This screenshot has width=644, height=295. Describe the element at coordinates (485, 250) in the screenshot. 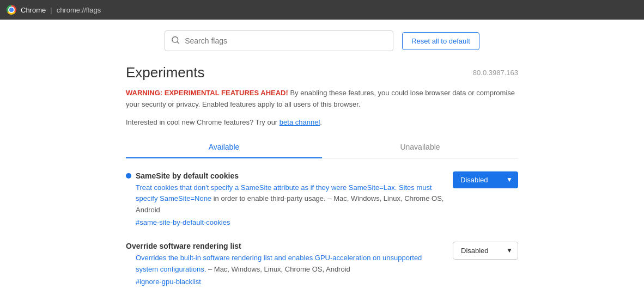

I see `flag-select-wrapper-gpu: Default Disabled Enabled ▼` at that location.